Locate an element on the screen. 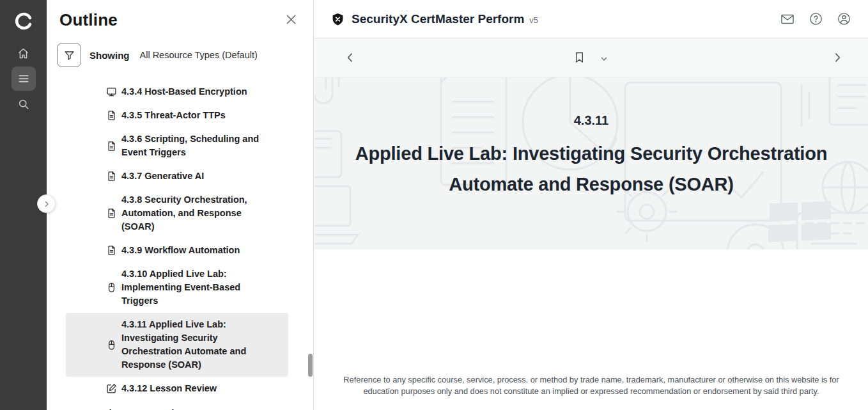  disclaimer-text: Reference to any specific course, servic… is located at coordinates (591, 386).